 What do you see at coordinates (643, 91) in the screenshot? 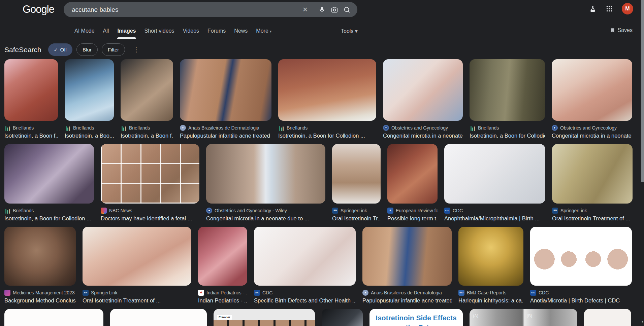
I see `scrollbar-thumb` at bounding box center [643, 91].